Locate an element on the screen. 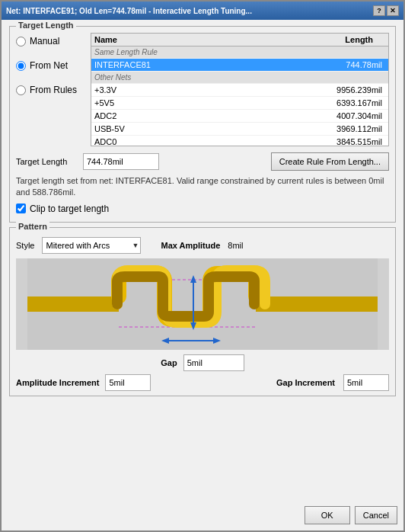 Image resolution: width=405 pixels, height=532 pixels. ok-button: OK is located at coordinates (327, 515).